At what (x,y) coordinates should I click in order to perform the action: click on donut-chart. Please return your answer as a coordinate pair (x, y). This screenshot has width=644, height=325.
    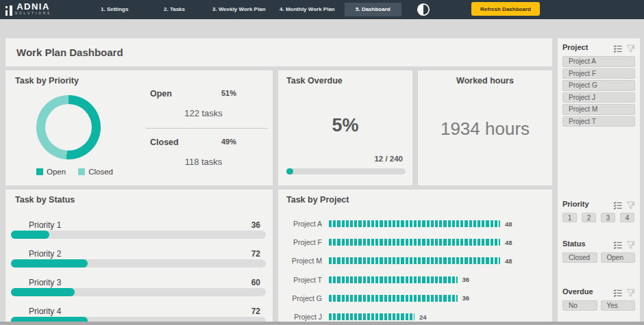
    Looking at the image, I should click on (69, 127).